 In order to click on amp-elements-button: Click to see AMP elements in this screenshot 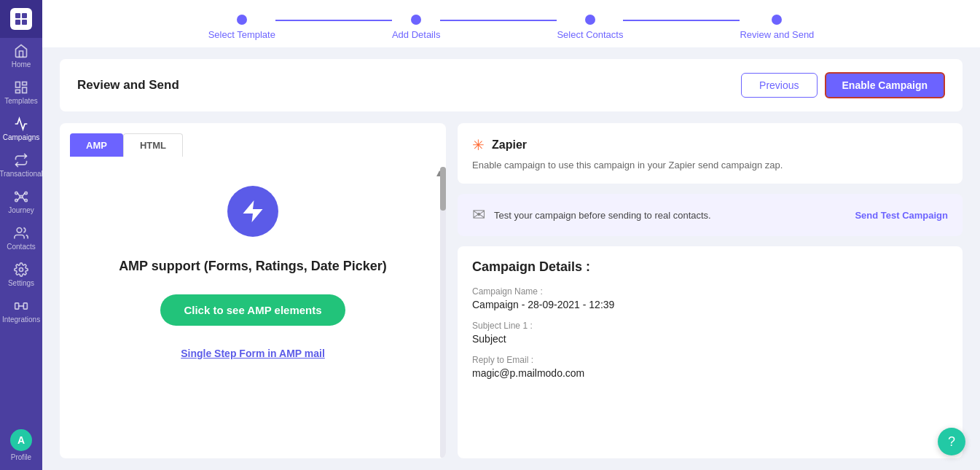, I will do `click(252, 310)`.